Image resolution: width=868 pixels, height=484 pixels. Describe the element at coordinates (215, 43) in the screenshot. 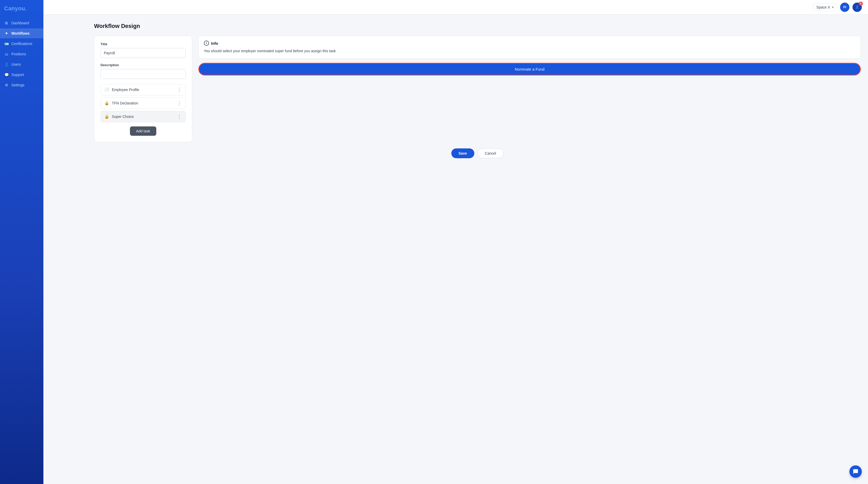

I see `info-title: Info` at that location.